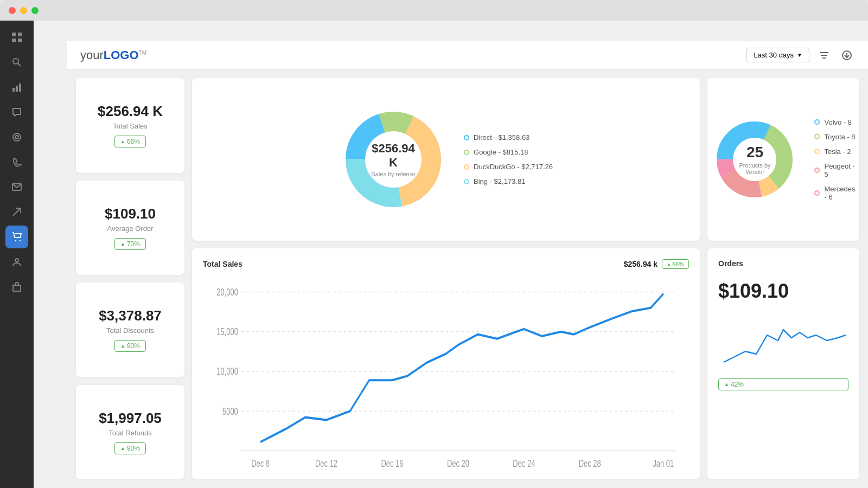  I want to click on logo-tm: TM, so click(143, 52).